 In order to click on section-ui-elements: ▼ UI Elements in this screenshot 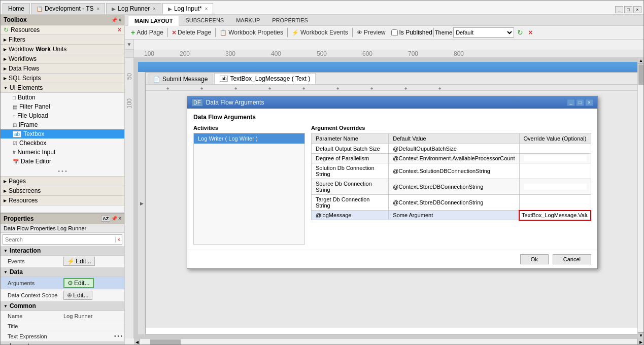, I will do `click(62, 88)`.